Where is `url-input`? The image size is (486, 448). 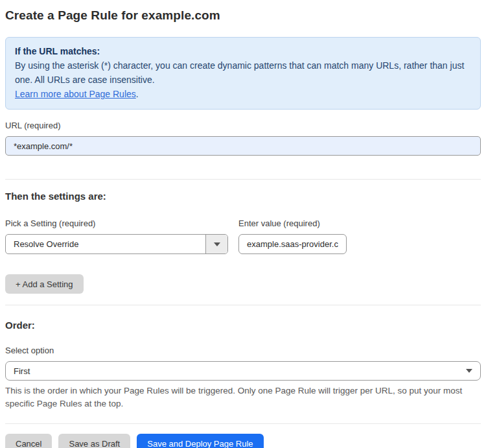
url-input is located at coordinates (243, 146).